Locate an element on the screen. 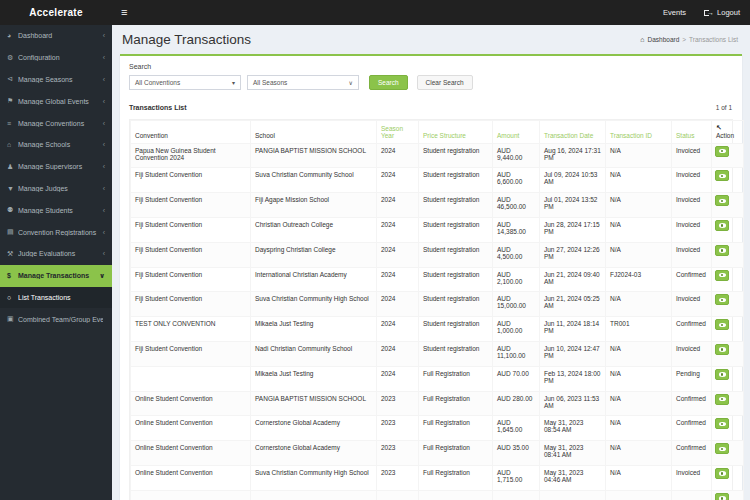  cell-status: Invoiced is located at coordinates (692, 354).